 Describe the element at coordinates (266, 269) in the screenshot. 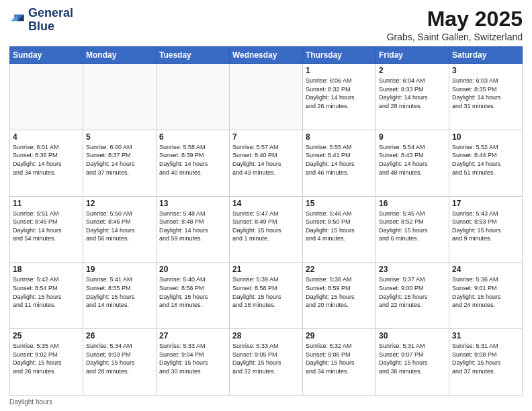

I see `day-number: 21` at that location.